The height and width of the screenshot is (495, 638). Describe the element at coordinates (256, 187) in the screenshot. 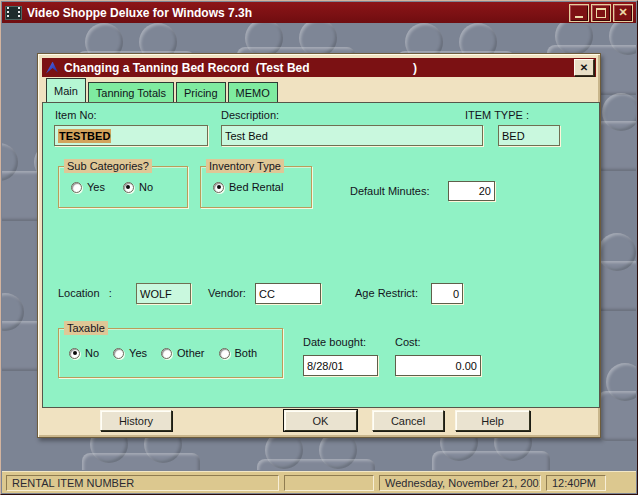

I see `inventory-type-group: Inventory Type Bed Rental` at that location.